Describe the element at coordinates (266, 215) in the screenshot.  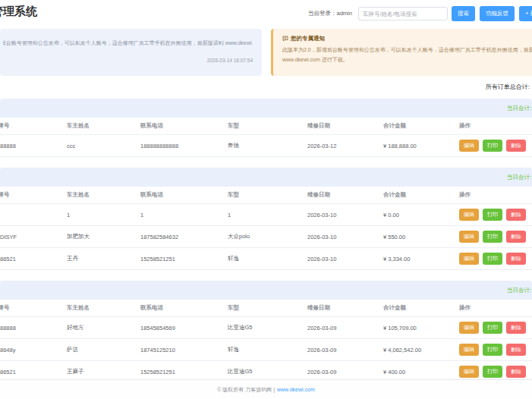
I see `table-row: 1112026-03-10¥ 0.00编辑打印删除` at that location.